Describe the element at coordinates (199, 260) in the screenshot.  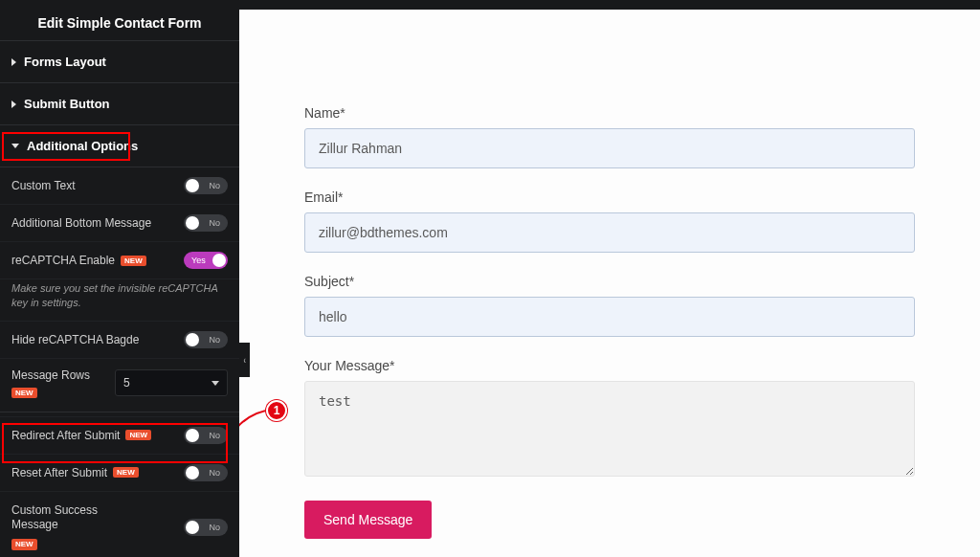
I see `toggle-state: Yes` at that location.